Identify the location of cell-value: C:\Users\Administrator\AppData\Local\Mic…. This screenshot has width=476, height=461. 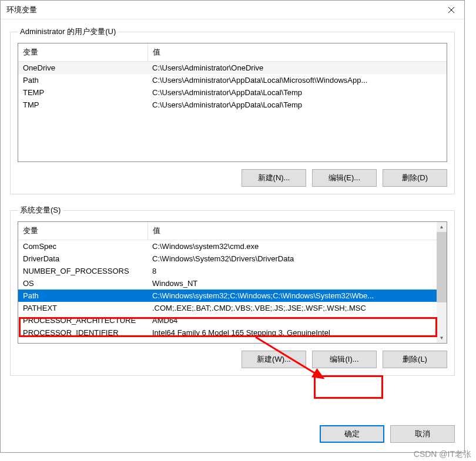
(297, 80).